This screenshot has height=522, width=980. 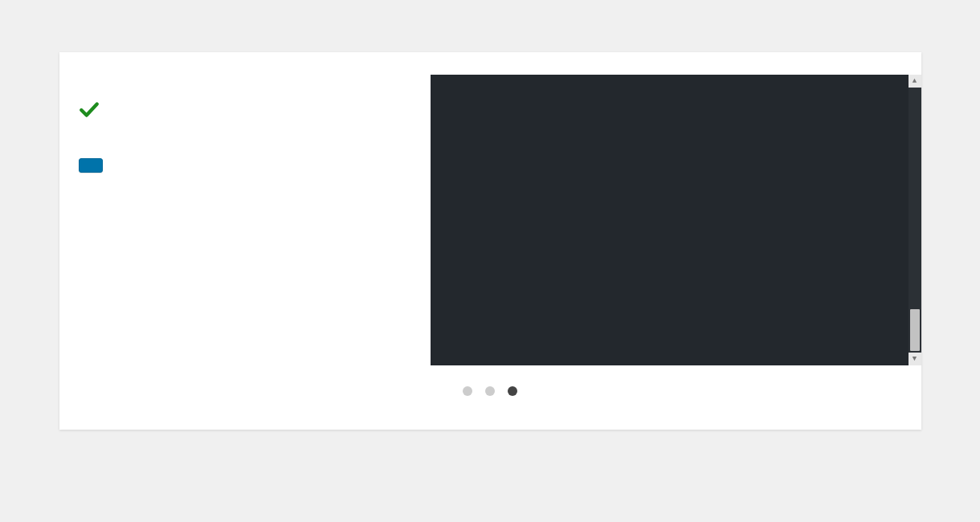 I want to click on check-icon, so click(x=89, y=109).